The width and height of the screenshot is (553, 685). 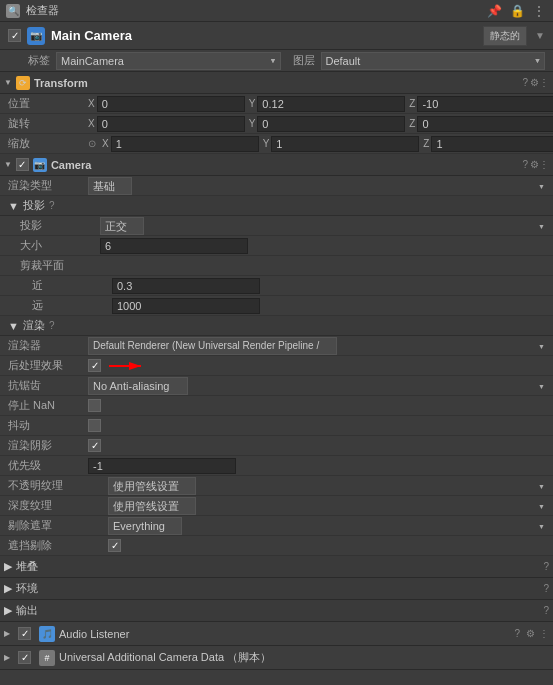 I want to click on camera-help-icon: ?, so click(x=525, y=164).